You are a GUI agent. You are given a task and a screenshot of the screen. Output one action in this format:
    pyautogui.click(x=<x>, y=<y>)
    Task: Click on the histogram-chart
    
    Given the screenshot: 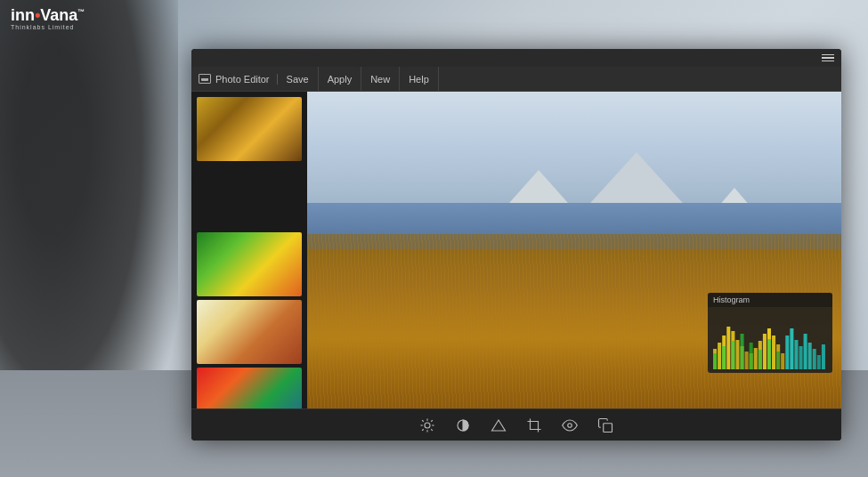 What is the action you would take?
    pyautogui.click(x=770, y=339)
    